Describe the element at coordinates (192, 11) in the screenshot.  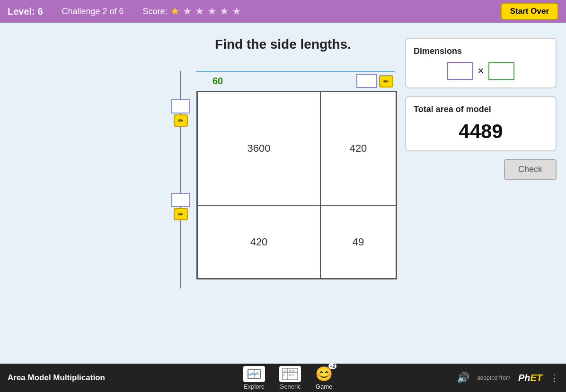
I see `score-label: Score: ★ ★ ★ ★ ★ ★` at that location.